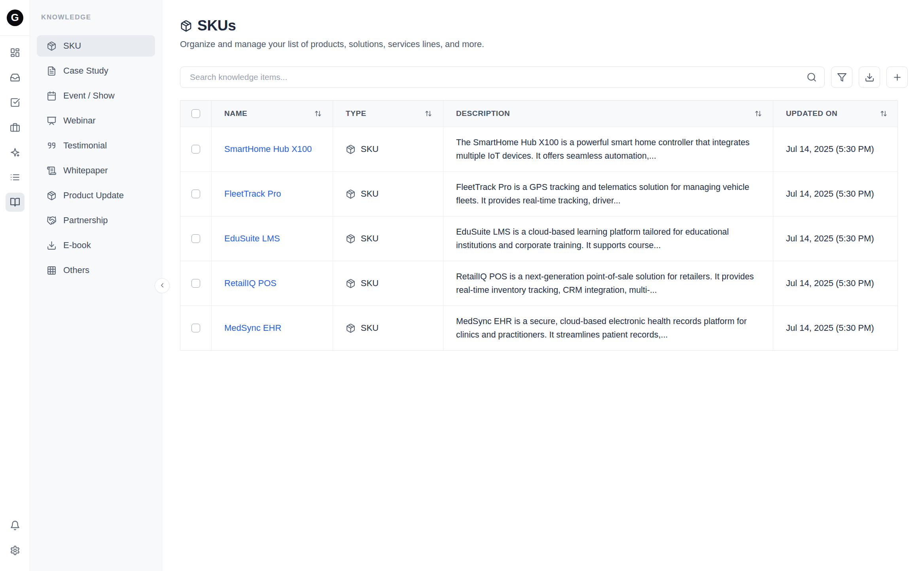  Describe the element at coordinates (268, 149) in the screenshot. I see `item-name-link: SmartHome Hub X100` at that location.